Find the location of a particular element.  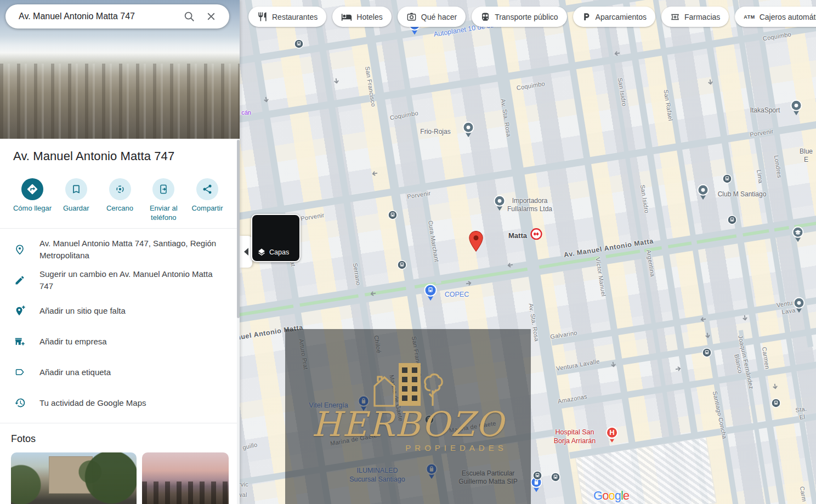

detail-item-2: Añadir un sitio que falta is located at coordinates (120, 311).